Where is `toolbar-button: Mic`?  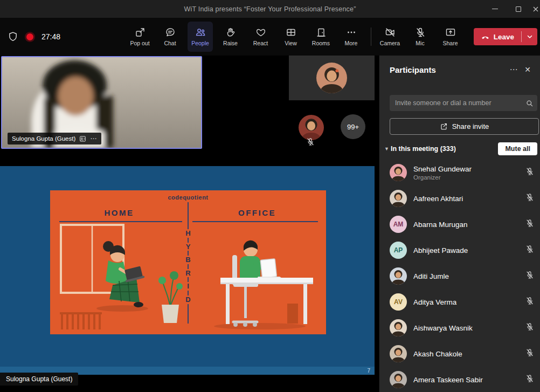
toolbar-button: Mic is located at coordinates (420, 37).